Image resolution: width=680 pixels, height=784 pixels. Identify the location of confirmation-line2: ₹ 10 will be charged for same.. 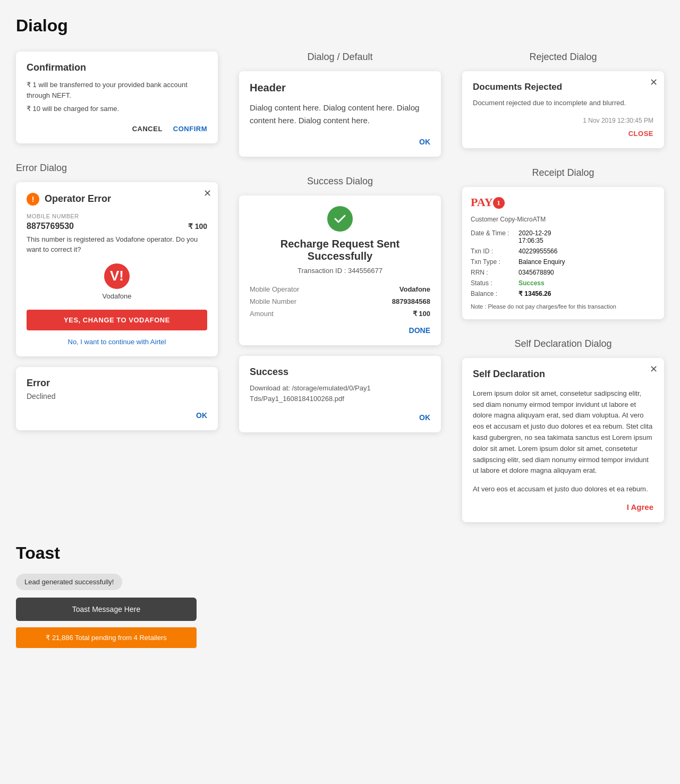
(117, 109).